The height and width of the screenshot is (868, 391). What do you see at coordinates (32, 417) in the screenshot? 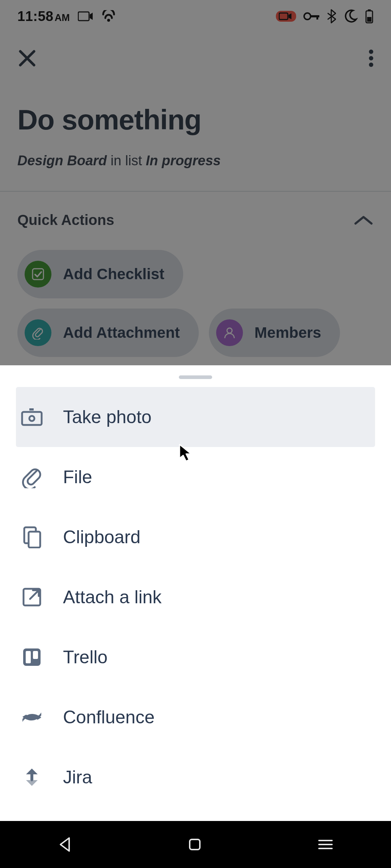
I see `camera-icon` at bounding box center [32, 417].